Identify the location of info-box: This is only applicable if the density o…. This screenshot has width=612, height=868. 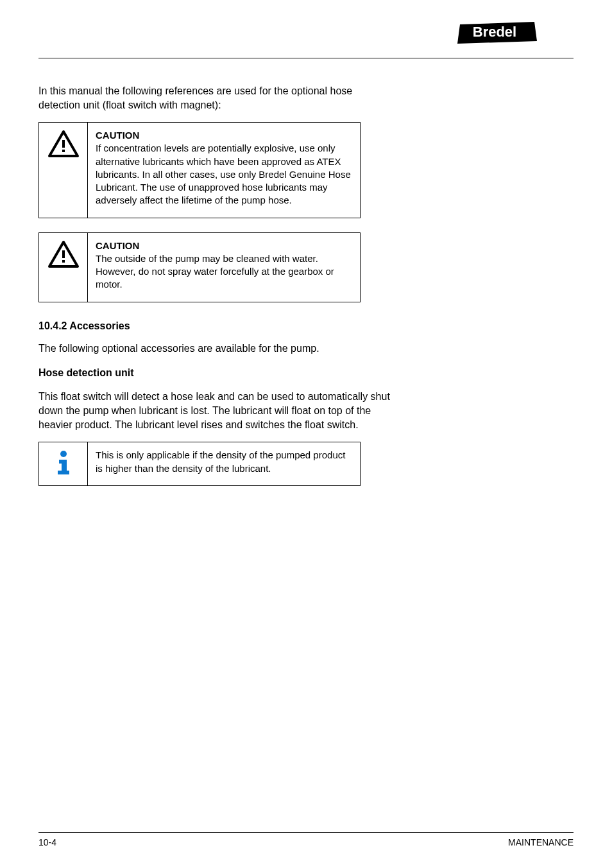
(200, 464).